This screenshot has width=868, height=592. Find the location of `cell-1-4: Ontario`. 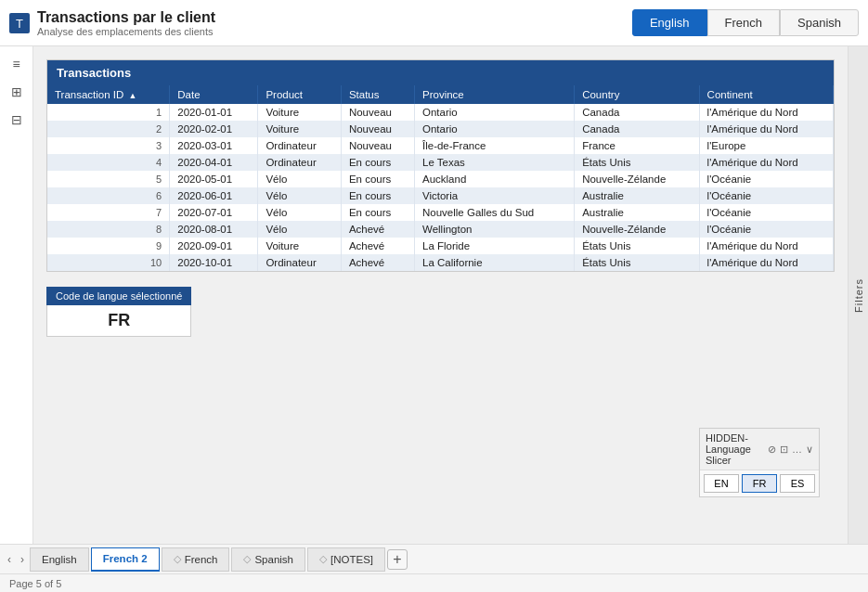

cell-1-4: Ontario is located at coordinates (495, 129).